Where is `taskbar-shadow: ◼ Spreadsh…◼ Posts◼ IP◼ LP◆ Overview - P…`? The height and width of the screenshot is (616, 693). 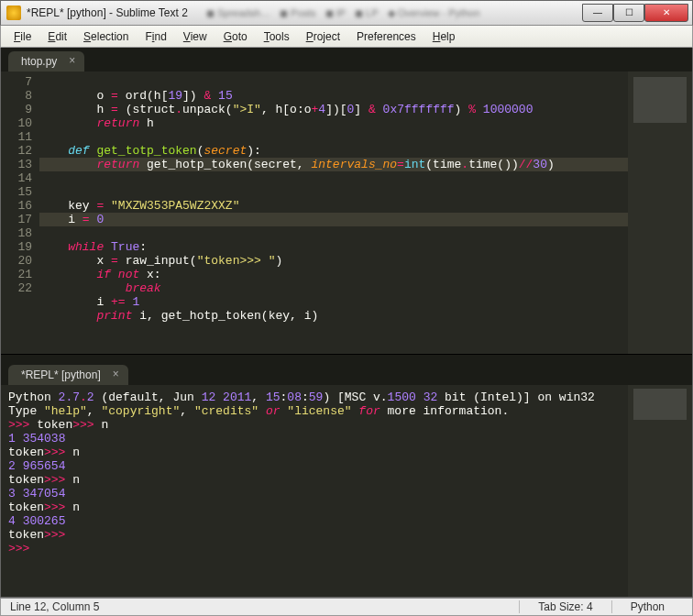
taskbar-shadow: ◼ Spreadsh…◼ Posts◼ IP◼ LP◆ Overview - P… is located at coordinates (385, 13).